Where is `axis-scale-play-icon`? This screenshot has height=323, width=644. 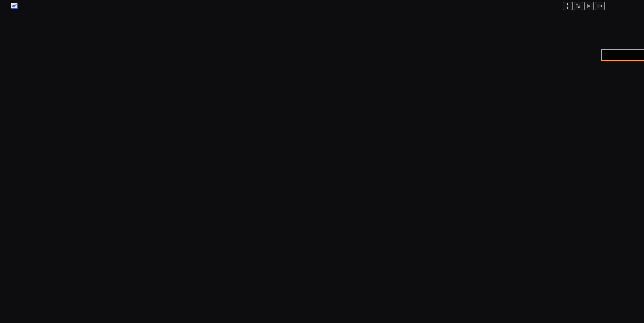
axis-scale-play-icon is located at coordinates (589, 6).